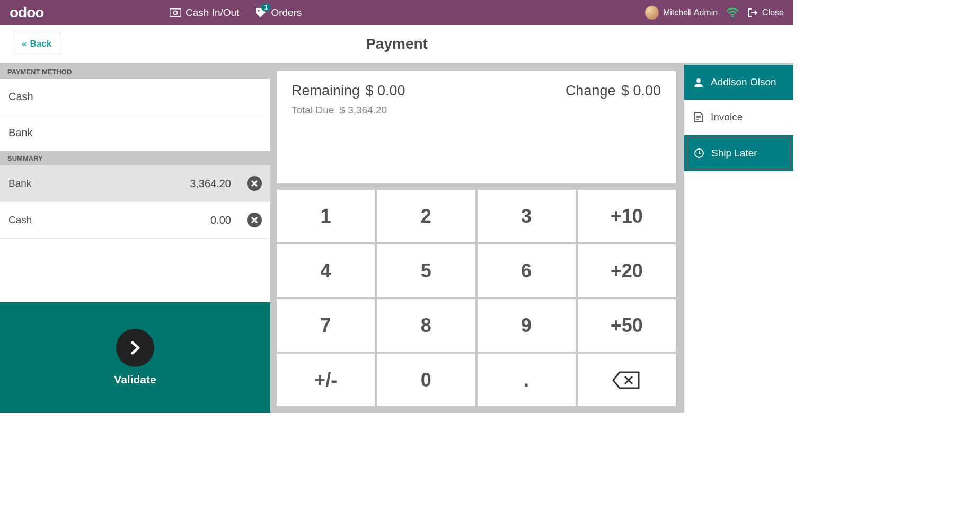 This screenshot has height=509, width=980. I want to click on back-button: « Back, so click(37, 44).